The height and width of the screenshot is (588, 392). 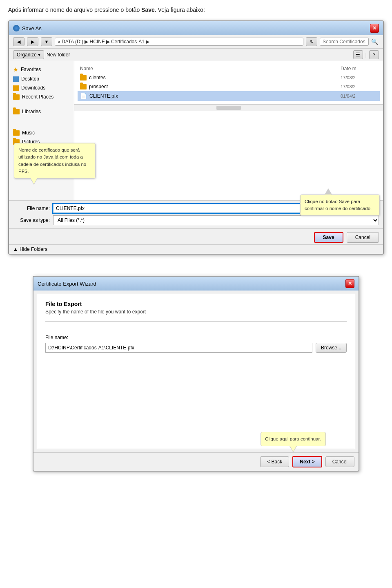 I want to click on action-bar: Organize ▾ New folder ☰ | ?, so click(x=196, y=55).